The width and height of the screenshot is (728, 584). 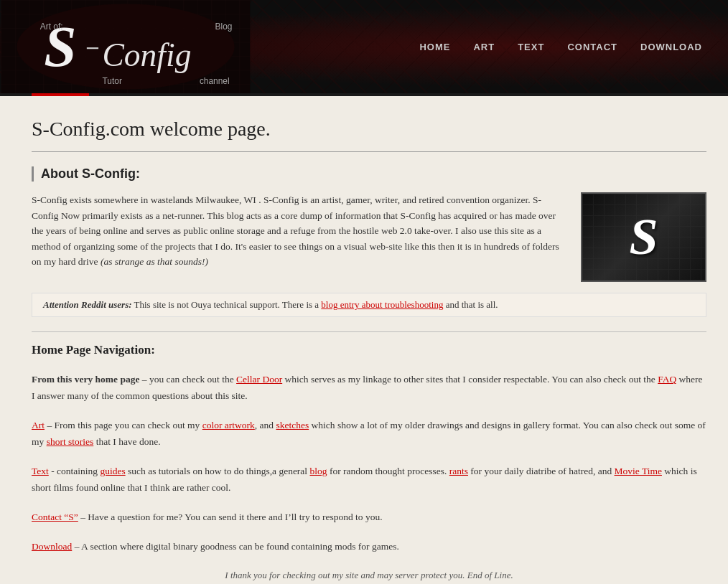 What do you see at coordinates (90, 174) in the screenshot?
I see `about-title: About S-Config:` at bounding box center [90, 174].